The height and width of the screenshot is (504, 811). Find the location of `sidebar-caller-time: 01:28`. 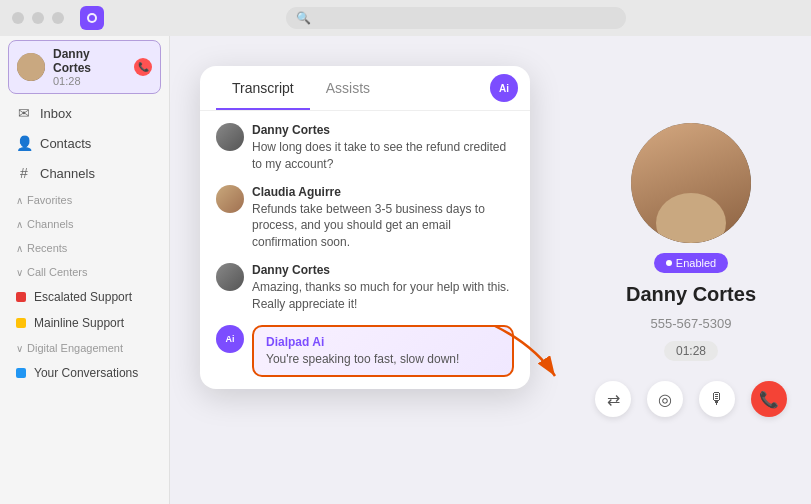

sidebar-caller-time: 01:28 is located at coordinates (90, 81).